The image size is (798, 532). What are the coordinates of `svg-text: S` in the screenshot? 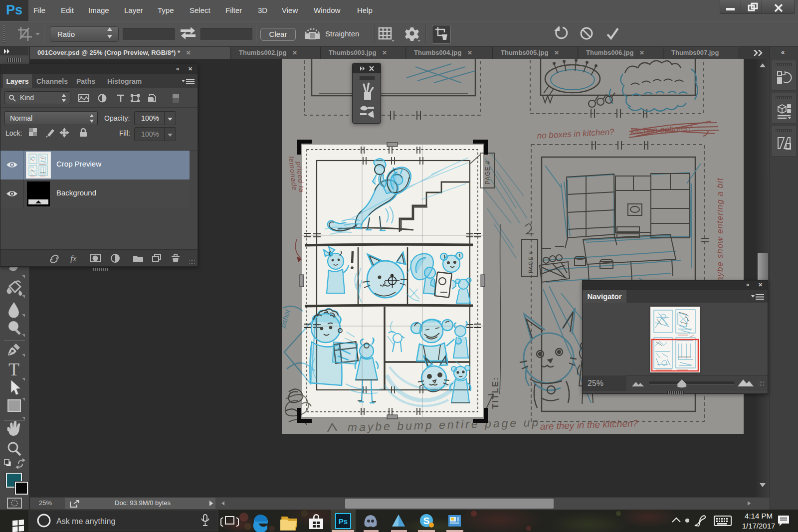 It's located at (427, 521).